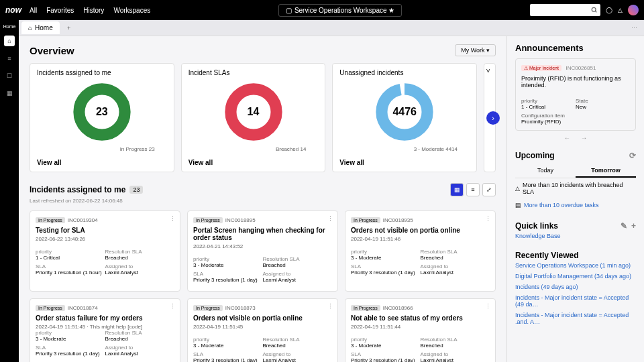 This screenshot has height=362, width=644. Describe the element at coordinates (102, 118) in the screenshot. I see `card-assigned: Incidents assigned to me 23 In Progress …` at that location.